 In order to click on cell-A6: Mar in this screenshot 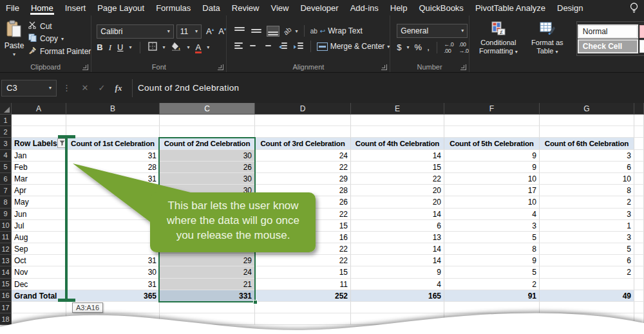, I will do `click(39, 179)`.